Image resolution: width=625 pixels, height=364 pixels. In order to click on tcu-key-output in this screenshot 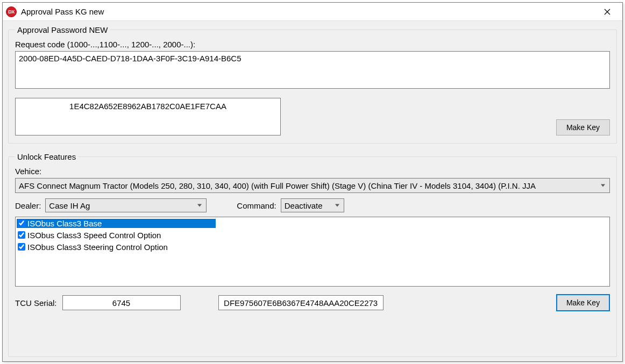, I will do `click(301, 303)`.